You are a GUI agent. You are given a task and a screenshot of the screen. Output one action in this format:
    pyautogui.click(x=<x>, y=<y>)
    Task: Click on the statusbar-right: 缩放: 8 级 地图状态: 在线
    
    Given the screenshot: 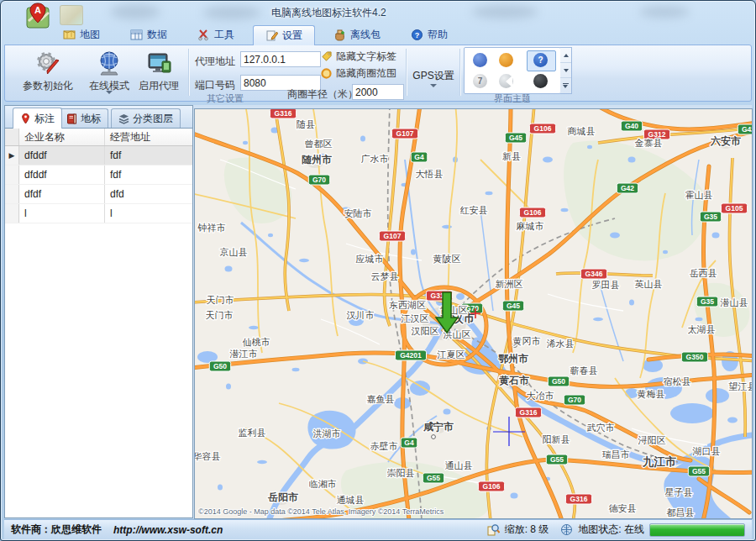 What is the action you would take?
    pyautogui.click(x=617, y=529)
    